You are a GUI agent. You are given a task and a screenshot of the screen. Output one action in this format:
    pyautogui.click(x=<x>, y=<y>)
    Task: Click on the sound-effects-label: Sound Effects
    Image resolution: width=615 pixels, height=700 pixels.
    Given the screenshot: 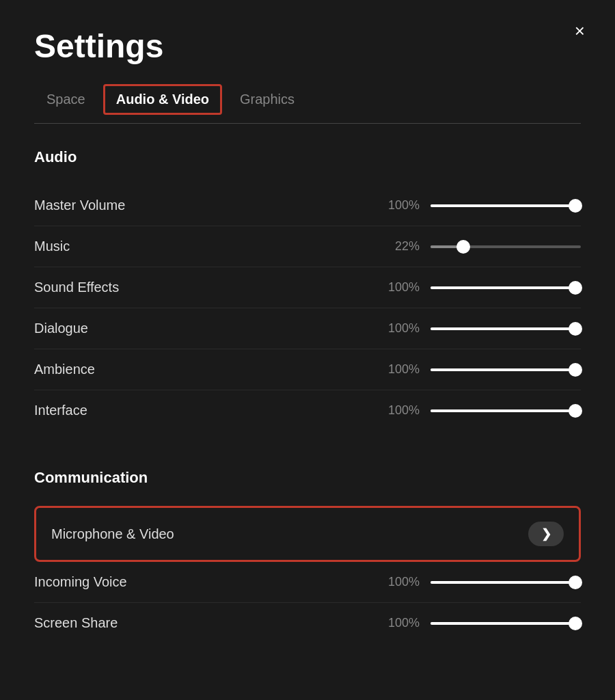 What is the action you would take?
    pyautogui.click(x=77, y=287)
    